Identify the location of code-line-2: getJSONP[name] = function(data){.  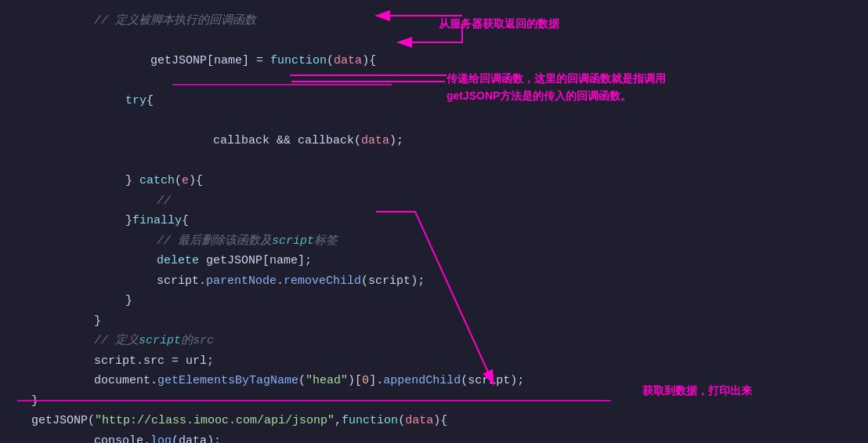
(434, 61).